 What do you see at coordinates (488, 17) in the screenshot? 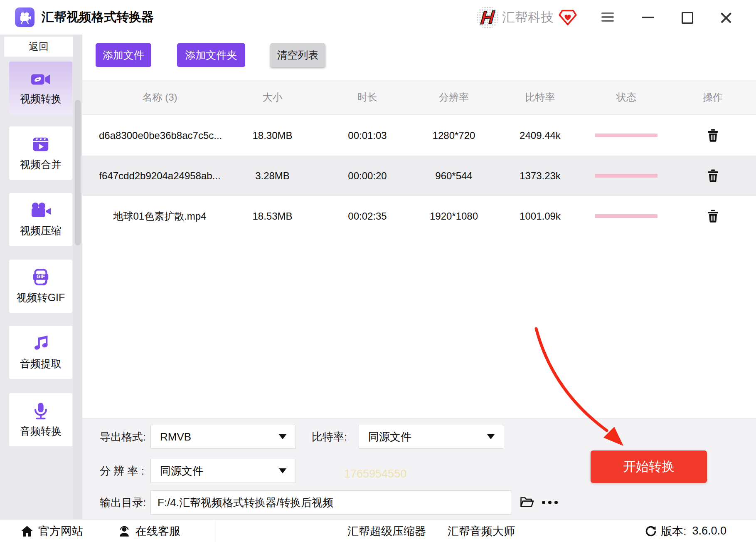
I see `brand-logo-icon: H` at bounding box center [488, 17].